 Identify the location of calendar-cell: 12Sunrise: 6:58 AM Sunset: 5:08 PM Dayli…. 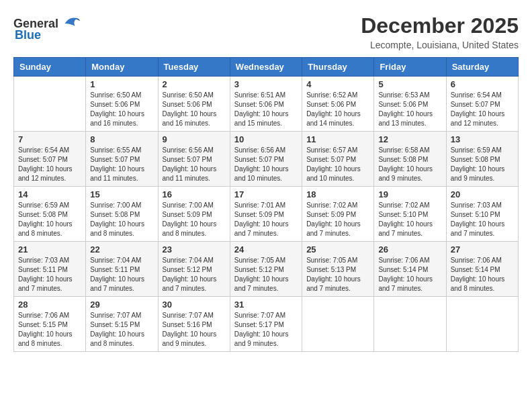
(410, 159).